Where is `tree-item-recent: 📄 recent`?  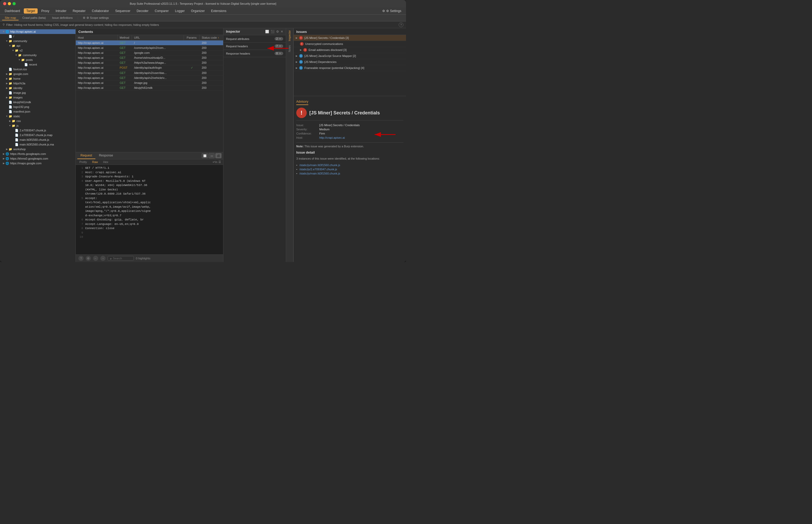
tree-item-recent: 📄 recent is located at coordinates (38, 65).